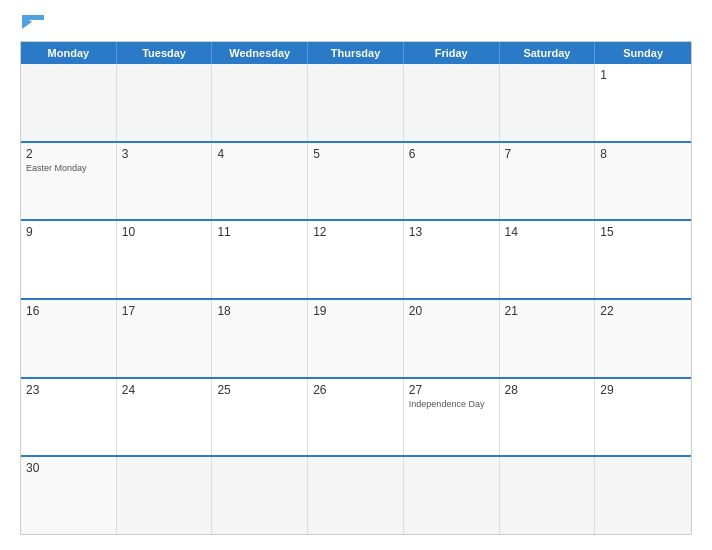 The height and width of the screenshot is (550, 712). Describe the element at coordinates (69, 338) in the screenshot. I see `cal-cell-3-0: 16` at that location.